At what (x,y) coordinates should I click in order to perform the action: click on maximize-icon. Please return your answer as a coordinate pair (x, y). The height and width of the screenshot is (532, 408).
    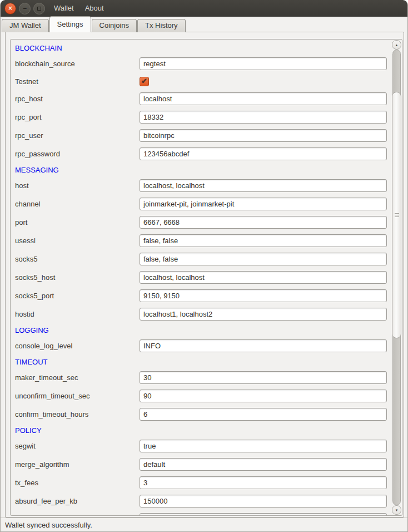
    Looking at the image, I should click on (39, 9).